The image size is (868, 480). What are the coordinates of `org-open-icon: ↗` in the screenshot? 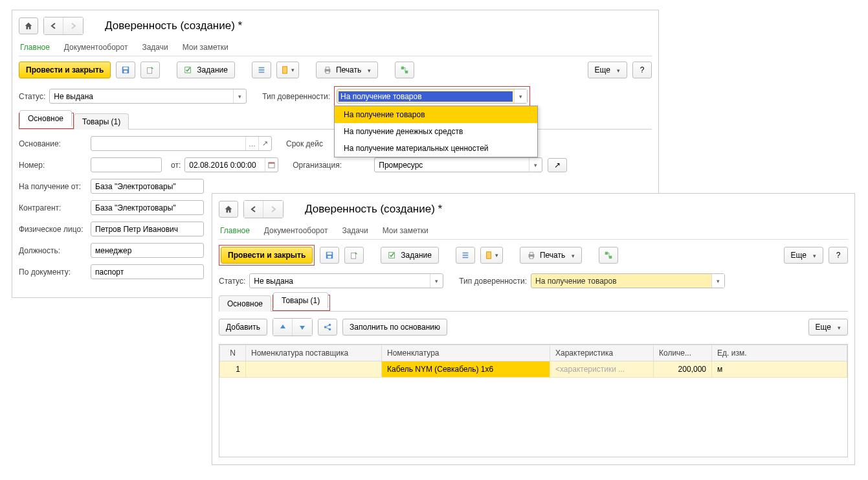 It's located at (557, 165).